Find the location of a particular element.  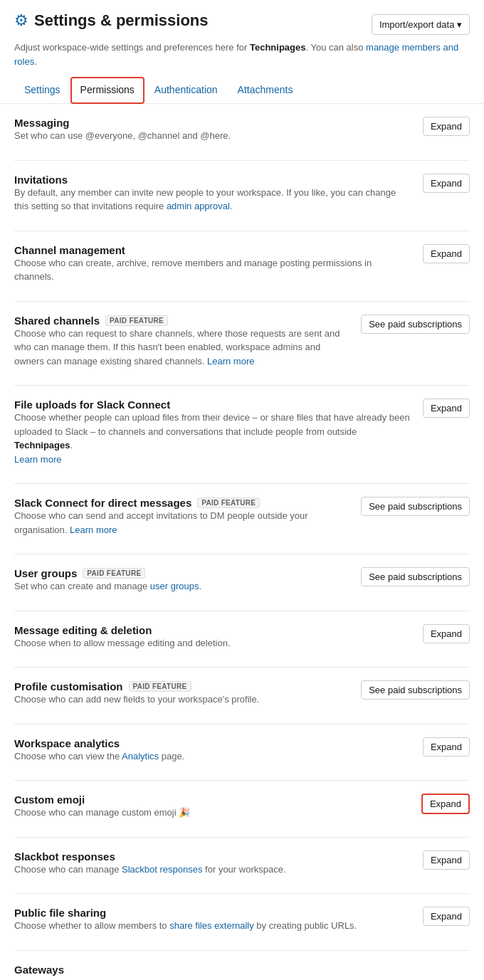

expand-button-slackbot-responses: Expand is located at coordinates (446, 860).